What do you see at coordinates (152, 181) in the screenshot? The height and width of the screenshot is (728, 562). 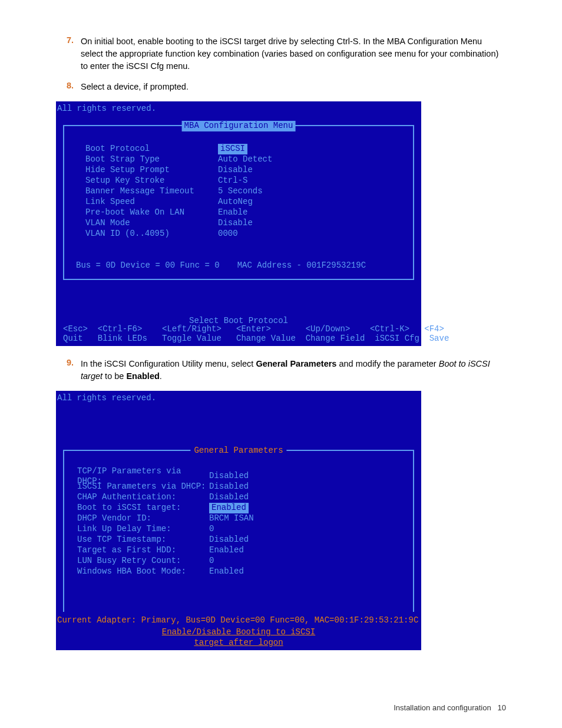 I see `setting-label: Setup Key Stroke` at bounding box center [152, 181].